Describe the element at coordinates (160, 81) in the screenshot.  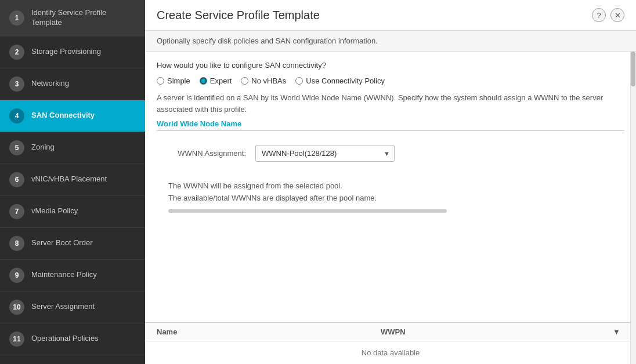
I see `radio-simple-input` at that location.